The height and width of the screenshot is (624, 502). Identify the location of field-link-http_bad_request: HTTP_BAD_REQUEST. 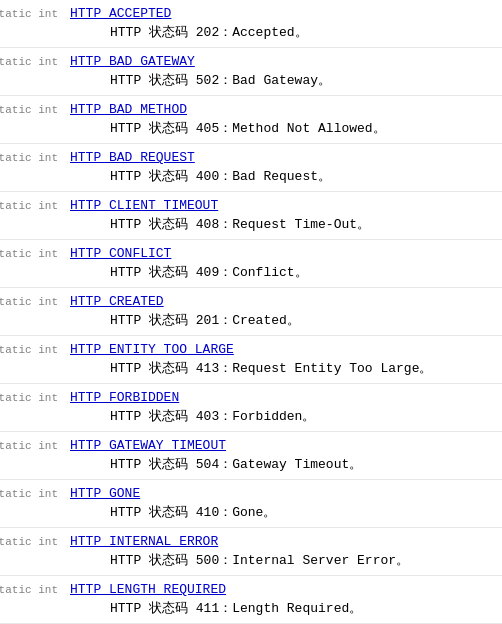
(284, 158).